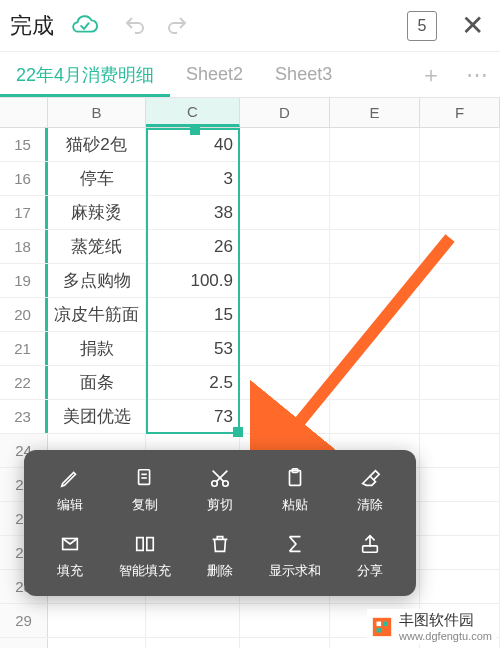  Describe the element at coordinates (214, 74) in the screenshot. I see `tab-sheet2: Sheet2` at that location.